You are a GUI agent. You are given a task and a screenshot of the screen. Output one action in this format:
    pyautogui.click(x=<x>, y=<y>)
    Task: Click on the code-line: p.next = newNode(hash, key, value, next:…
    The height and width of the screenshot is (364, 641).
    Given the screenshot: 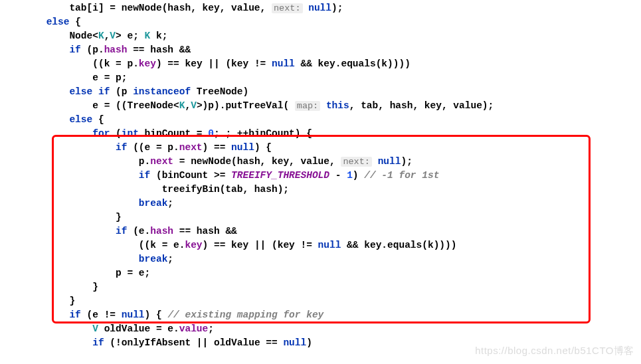 What is the action you would take?
    pyautogui.click(x=206, y=161)
    